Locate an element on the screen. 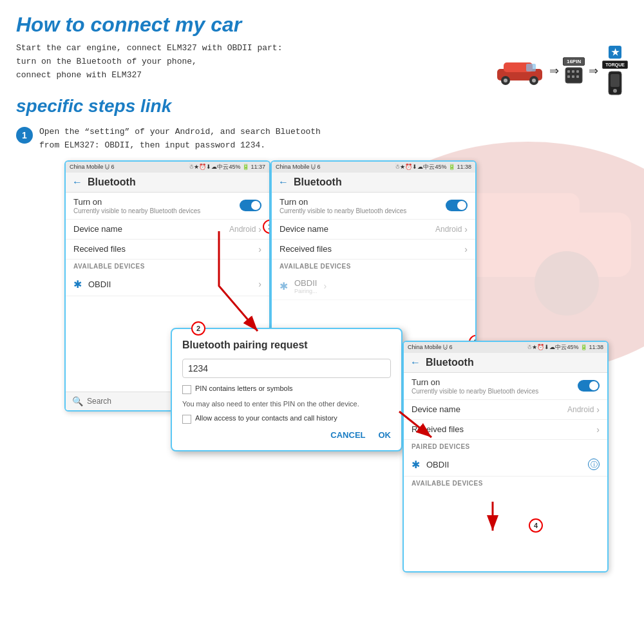  screen1-turnon-label: Turn on is located at coordinates (137, 202).